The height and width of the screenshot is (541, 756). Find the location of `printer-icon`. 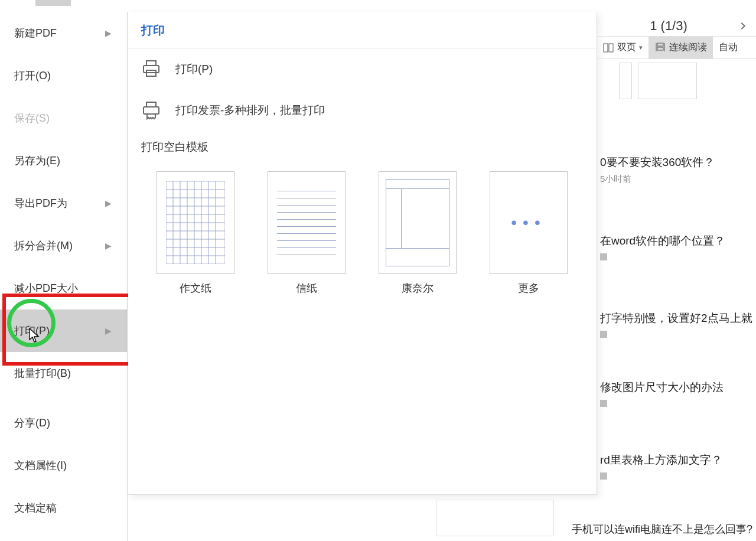

printer-icon is located at coordinates (151, 69).